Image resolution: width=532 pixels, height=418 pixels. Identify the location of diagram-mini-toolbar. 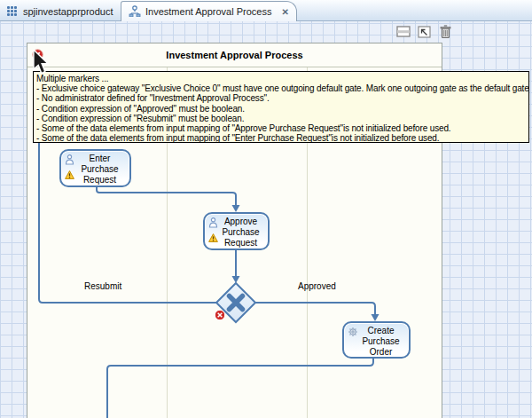
(424, 32).